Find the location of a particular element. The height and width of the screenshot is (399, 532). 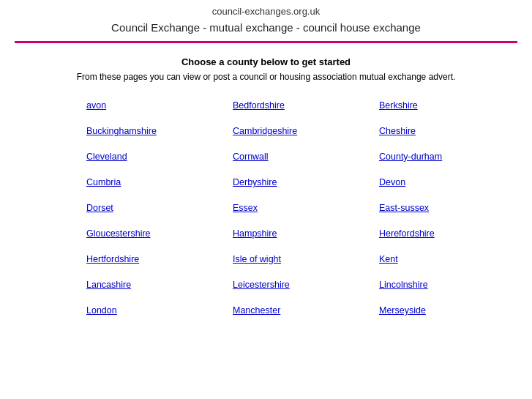

county-link: London is located at coordinates (102, 310).